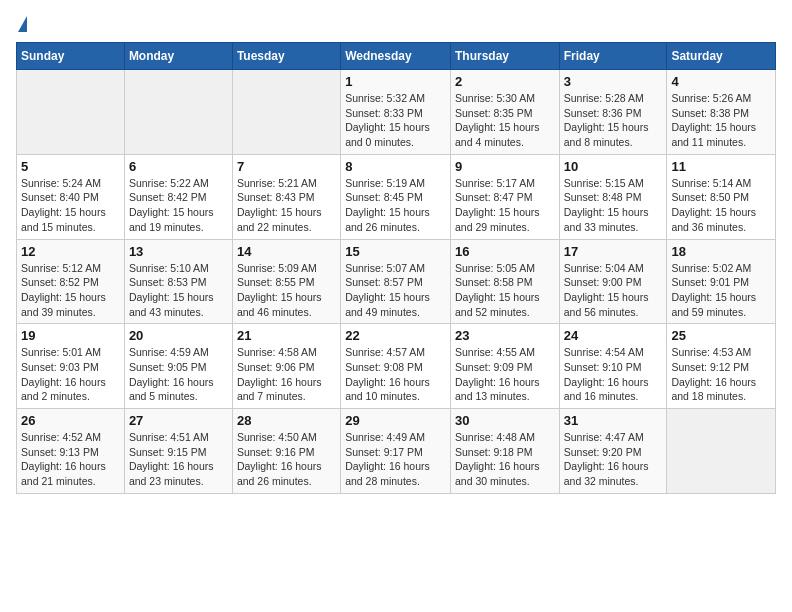 This screenshot has height=612, width=792. I want to click on day-number: 13, so click(178, 252).